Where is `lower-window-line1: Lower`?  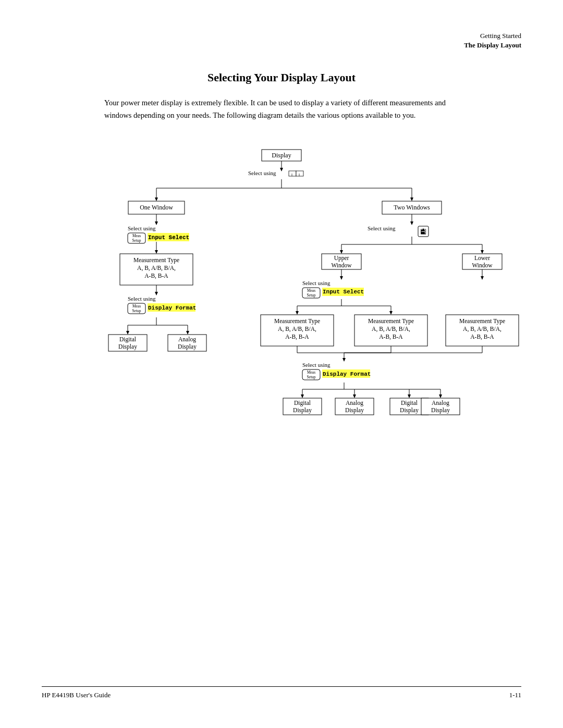 lower-window-line1: Lower is located at coordinates (482, 258).